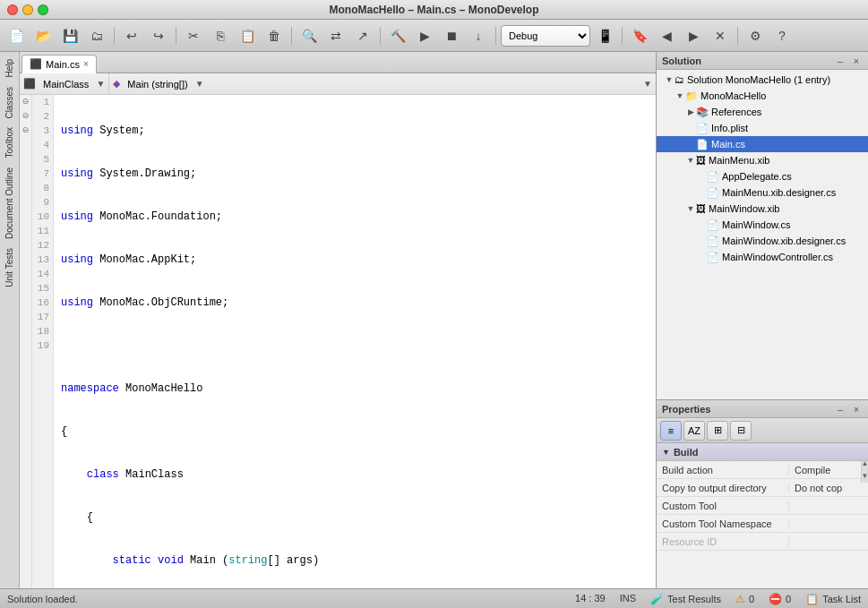 The width and height of the screenshot is (868, 608). Describe the element at coordinates (9, 268) in the screenshot. I see `unit-tests-panel-btn: Unit Tests` at that location.